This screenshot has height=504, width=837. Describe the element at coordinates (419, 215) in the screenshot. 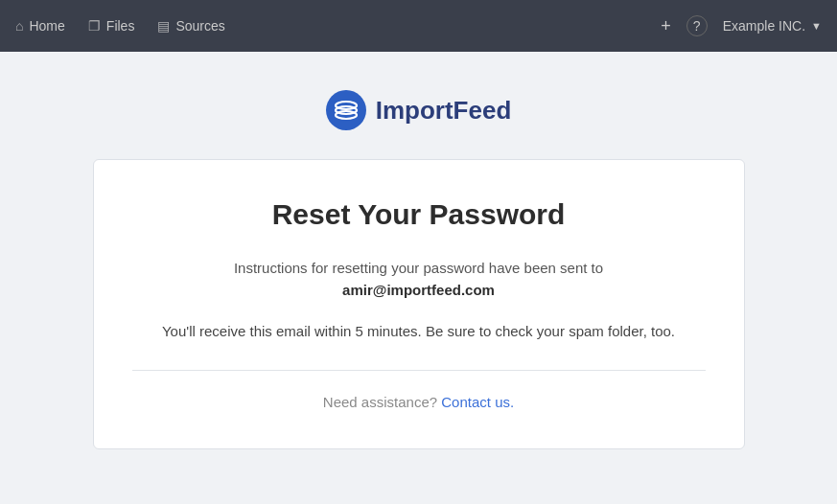

I see `card-title: Reset Your Password` at that location.